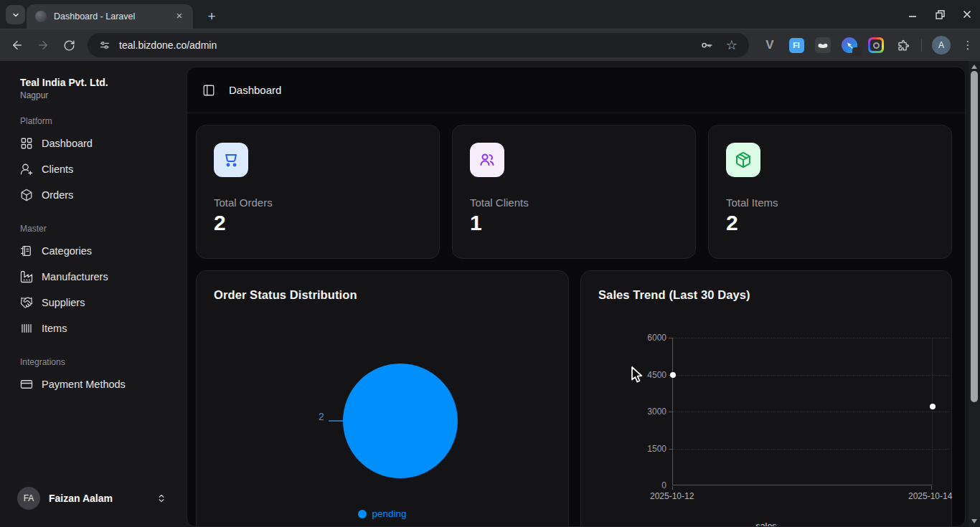 This screenshot has height=527, width=980. Describe the element at coordinates (930, 496) in the screenshot. I see `x-tick-label: 2025-10-14` at that location.